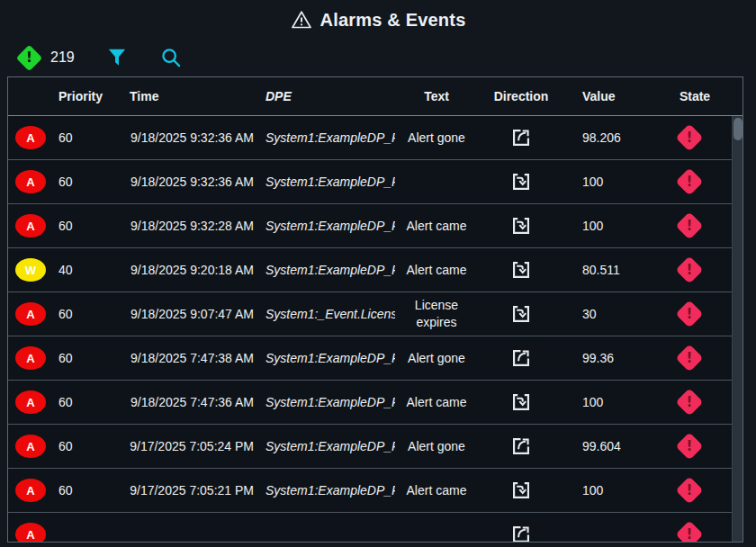 The image size is (756, 547). I want to click on value-cell: 98.206, so click(606, 138).